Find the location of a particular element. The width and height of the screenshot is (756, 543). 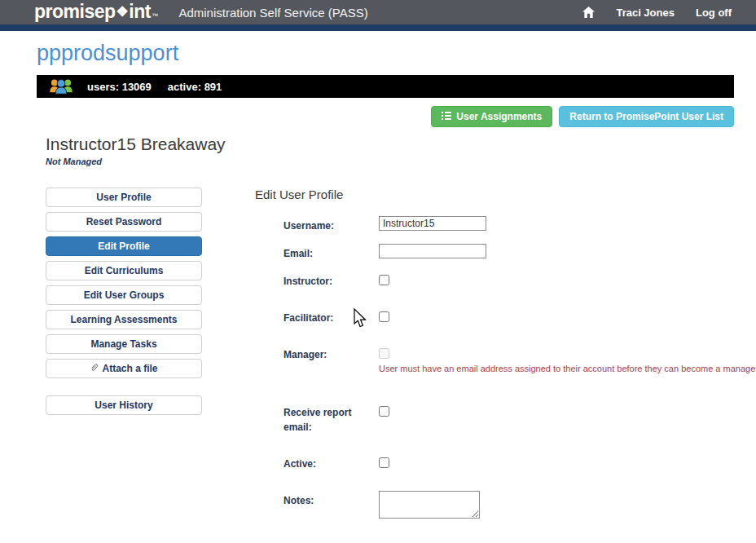

instructor-label: Instructor: is located at coordinates (331, 280).